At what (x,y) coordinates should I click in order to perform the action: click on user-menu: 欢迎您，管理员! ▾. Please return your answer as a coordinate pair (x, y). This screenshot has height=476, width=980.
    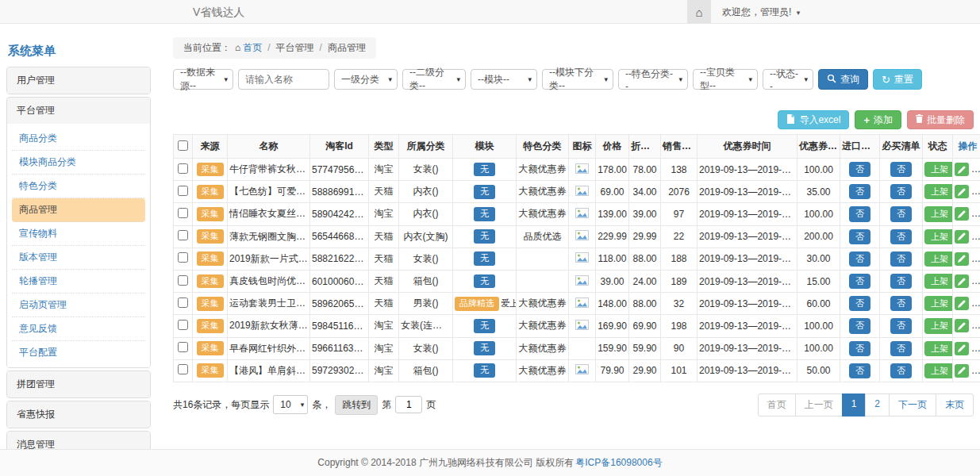
    Looking at the image, I should click on (761, 13).